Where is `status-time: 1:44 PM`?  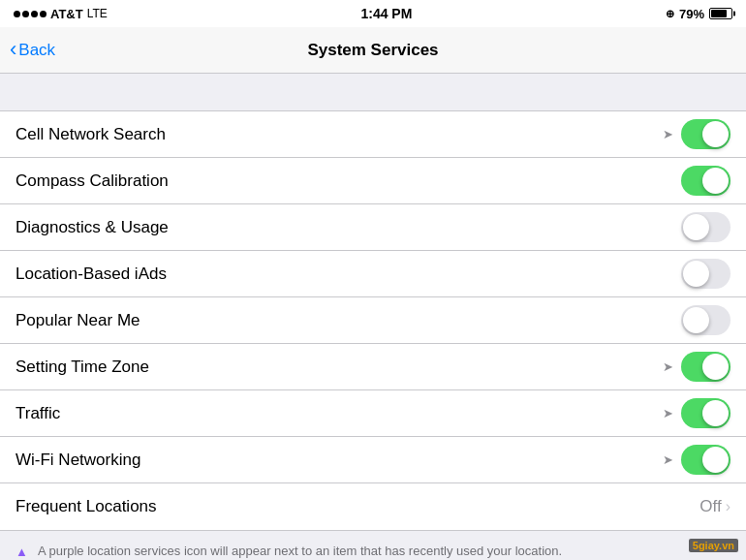
status-time: 1:44 PM is located at coordinates (386, 14).